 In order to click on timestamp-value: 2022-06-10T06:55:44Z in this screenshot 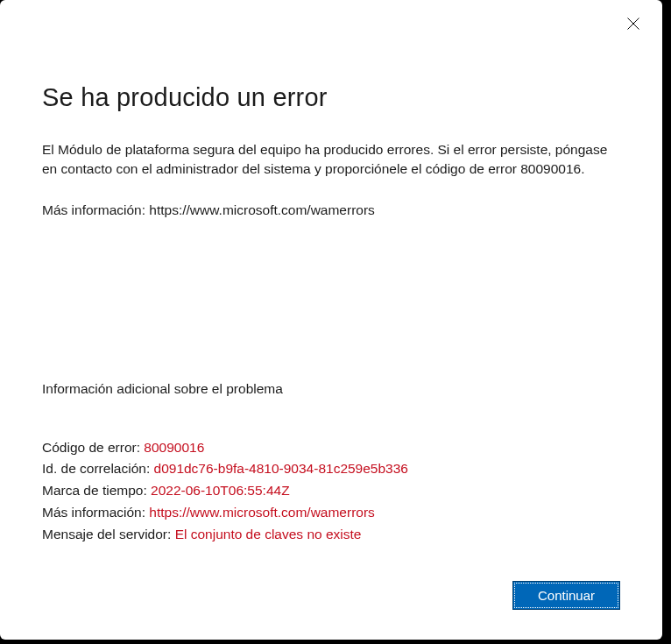, I will do `click(221, 491)`.